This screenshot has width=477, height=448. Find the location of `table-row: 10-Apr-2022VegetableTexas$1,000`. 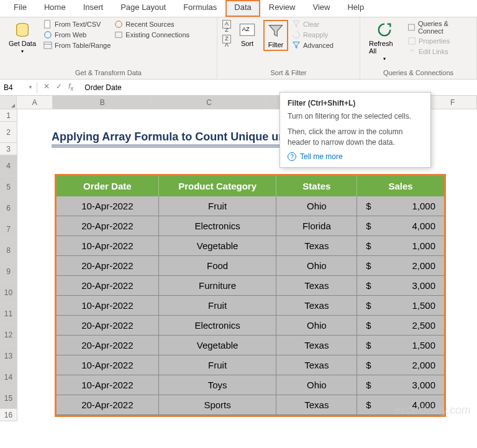

table-row: 10-Apr-2022VegetableTexas$1,000 is located at coordinates (250, 246).